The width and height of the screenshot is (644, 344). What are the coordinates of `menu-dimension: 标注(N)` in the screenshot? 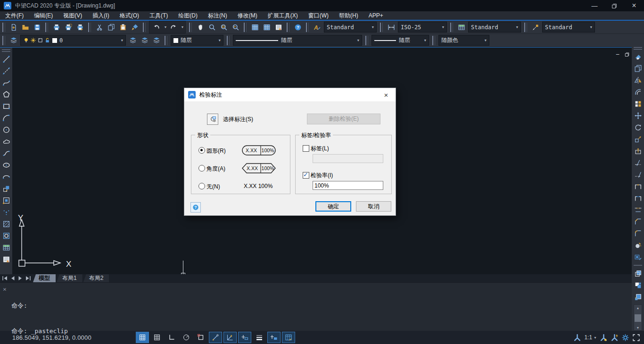 It's located at (218, 16).